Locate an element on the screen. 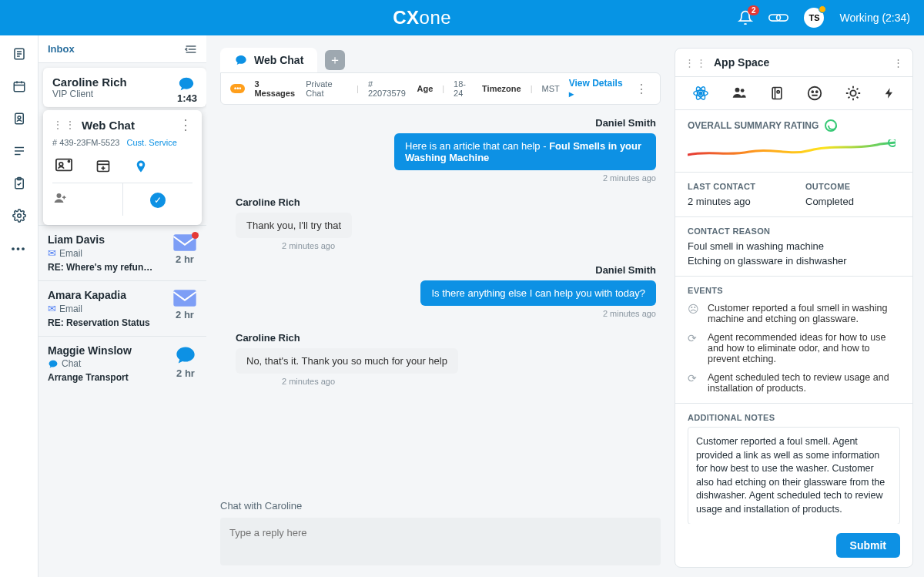  panel-tab-people-icon is located at coordinates (739, 93).